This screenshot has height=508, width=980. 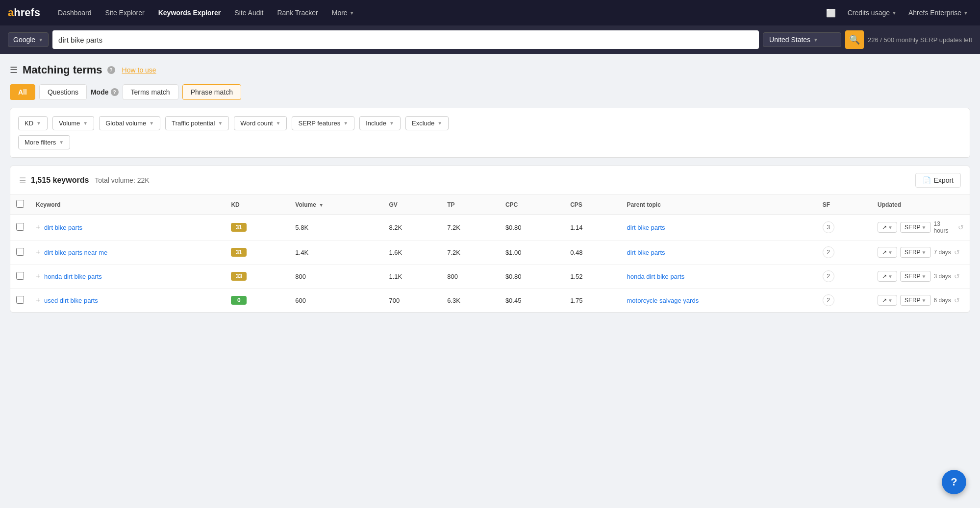 What do you see at coordinates (63, 227) in the screenshot?
I see `keyword-link: dirt bike parts` at bounding box center [63, 227].